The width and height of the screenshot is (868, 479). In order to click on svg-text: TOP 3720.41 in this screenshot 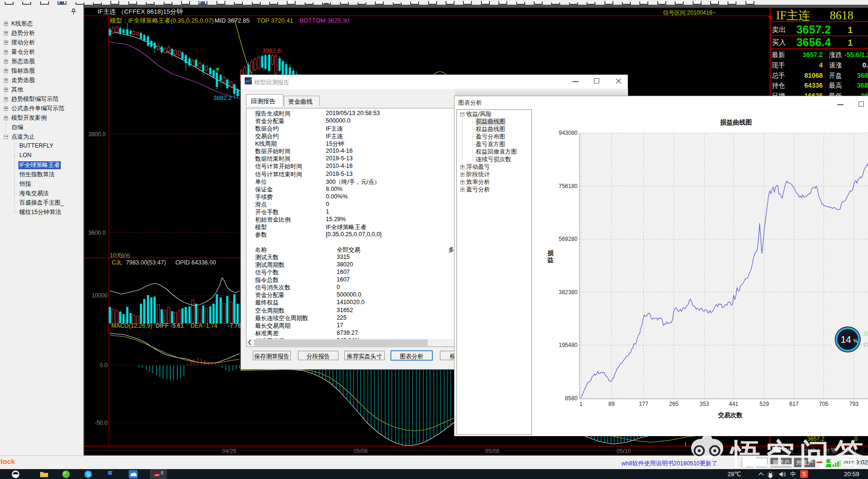, I will do `click(275, 21)`.